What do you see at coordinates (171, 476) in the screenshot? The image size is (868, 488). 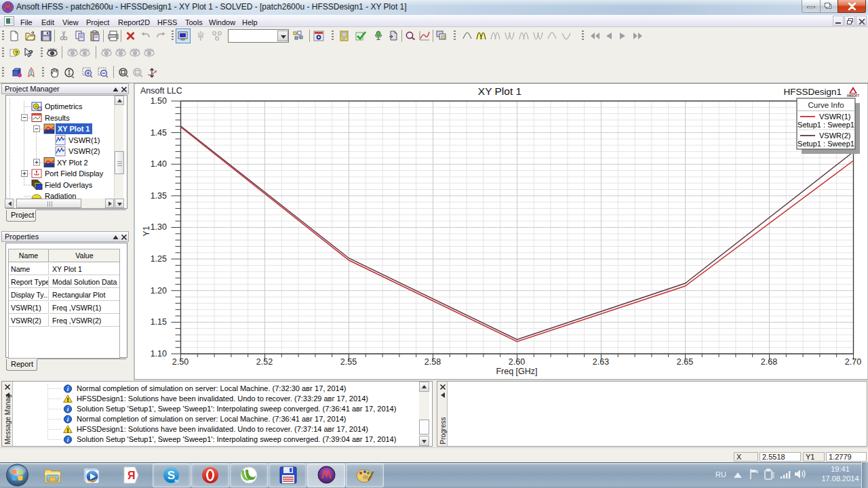 I see `svg-text: S` at bounding box center [171, 476].